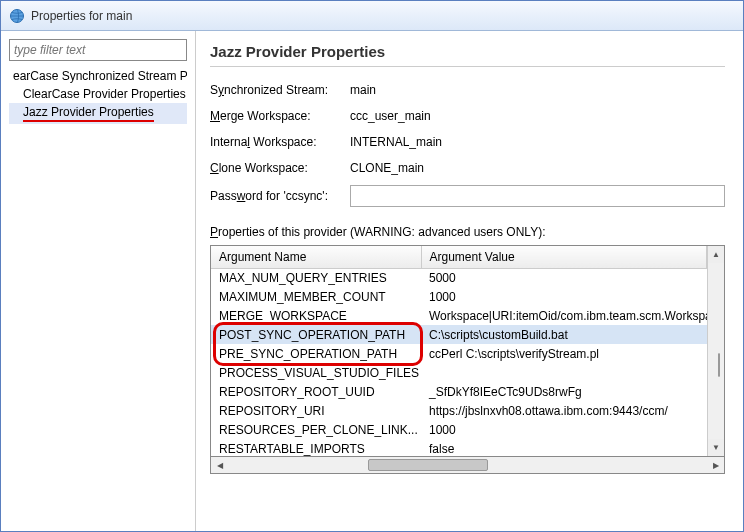 This screenshot has width=744, height=532. Describe the element at coordinates (98, 76) in the screenshot. I see `sidebar-item-synchronized-stream: earCase Synchronized Stream Pr` at that location.